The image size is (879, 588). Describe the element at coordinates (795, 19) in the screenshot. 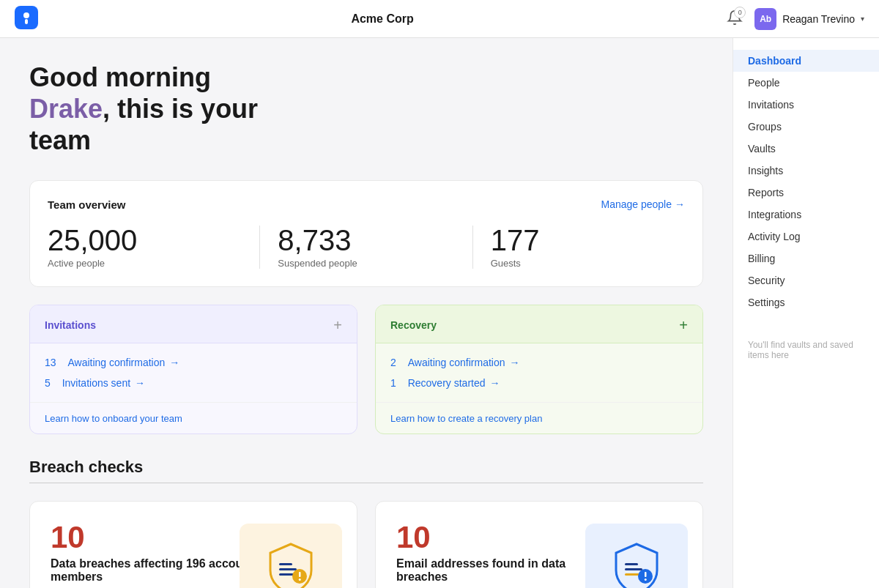

I see `topbar-right: 0 Ab Reagan Trevino ▾` at that location.